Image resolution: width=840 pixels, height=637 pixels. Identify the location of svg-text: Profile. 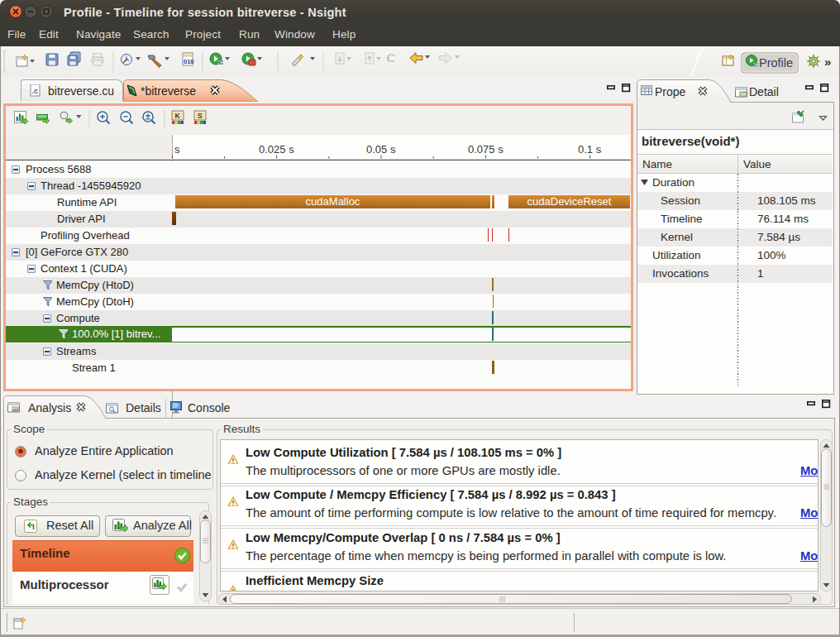
(776, 63).